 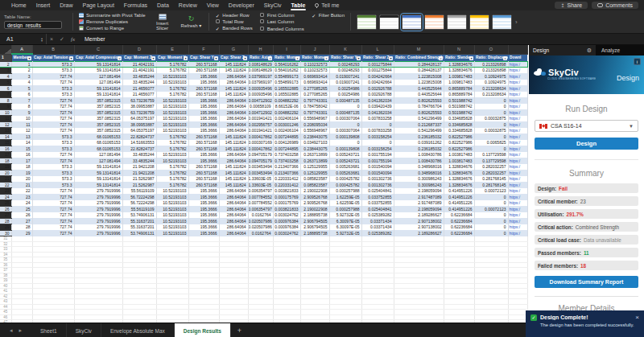 I want to click on cell: 4, so click(x=22, y=83).